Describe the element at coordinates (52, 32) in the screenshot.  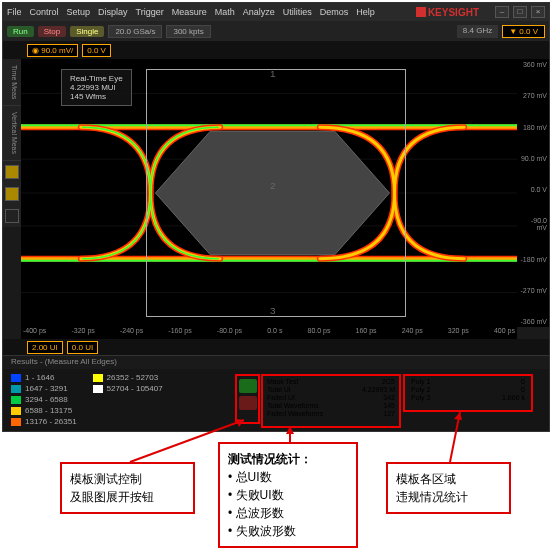
I see `stop-button: Stop` at that location.